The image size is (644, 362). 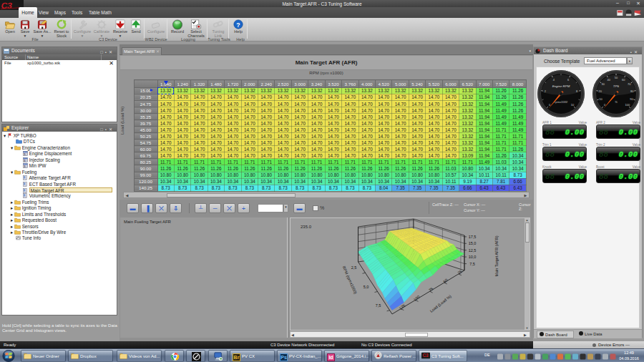 What do you see at coordinates (561, 102) in the screenshot?
I see `svg-text: rpmx1000` at bounding box center [561, 102].